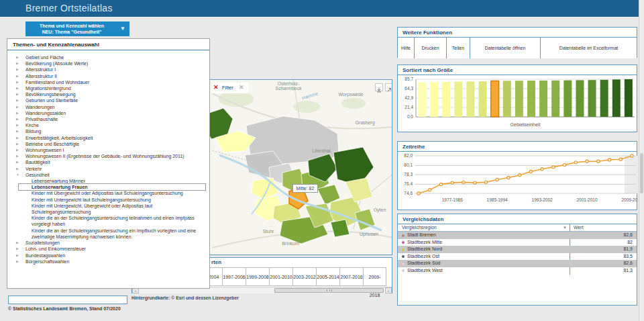  I want to click on column-value-label: Wert, so click(578, 227).